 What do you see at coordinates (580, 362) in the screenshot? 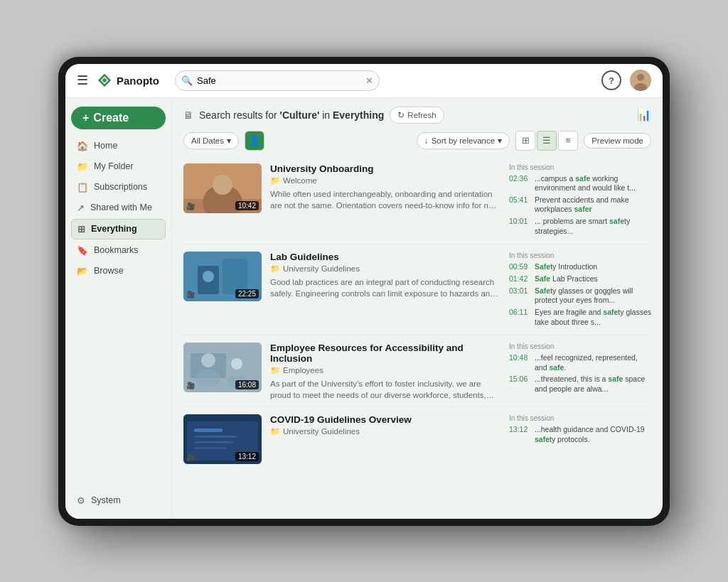
I see `session-hit: 10:48 ...feel recognized, represented, a…` at bounding box center [580, 362].